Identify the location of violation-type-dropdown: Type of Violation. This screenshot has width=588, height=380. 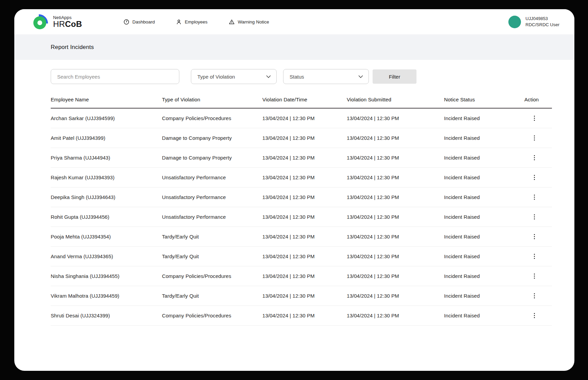
(234, 77).